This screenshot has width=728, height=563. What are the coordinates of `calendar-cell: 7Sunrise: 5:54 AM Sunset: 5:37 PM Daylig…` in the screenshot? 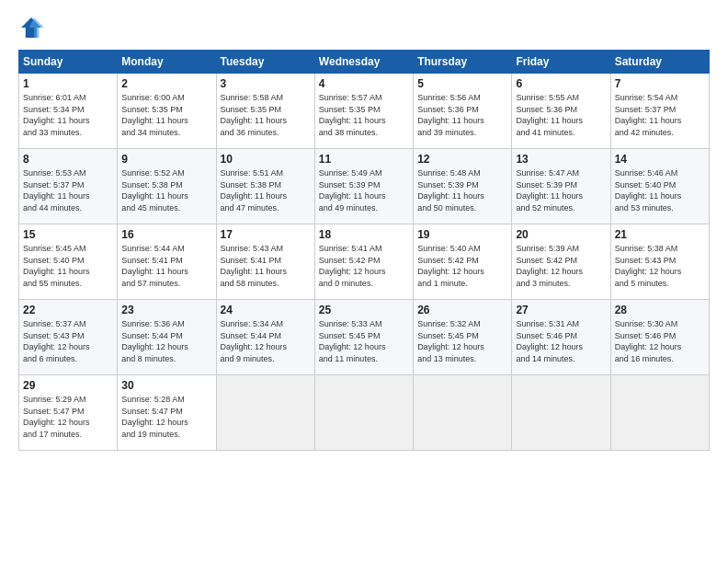 It's located at (660, 111).